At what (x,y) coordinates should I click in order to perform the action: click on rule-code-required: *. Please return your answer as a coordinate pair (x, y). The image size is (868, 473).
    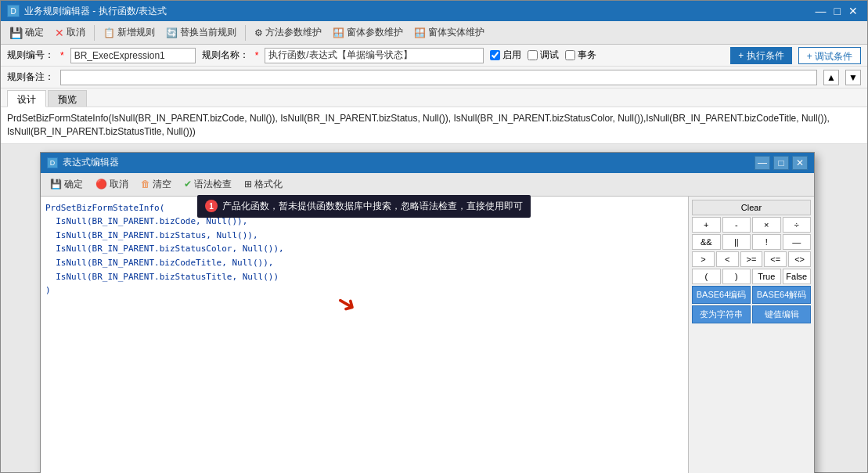
    Looking at the image, I should click on (63, 56).